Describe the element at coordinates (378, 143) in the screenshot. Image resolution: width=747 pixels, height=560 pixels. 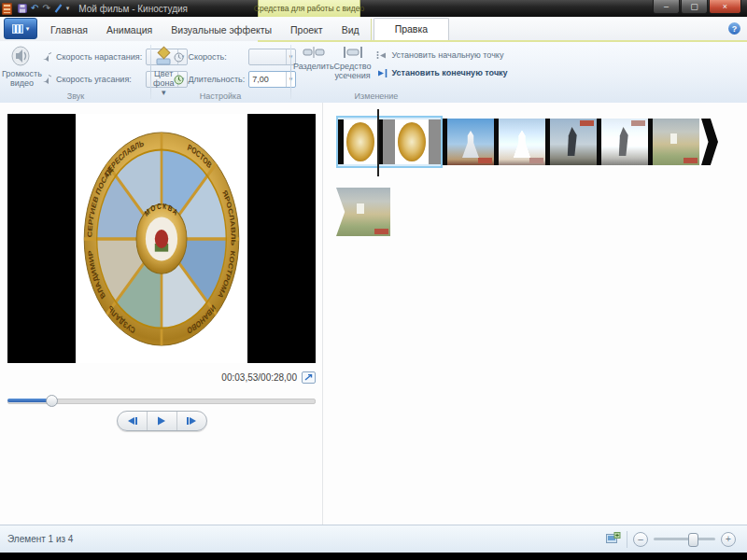
I see `playhead` at that location.